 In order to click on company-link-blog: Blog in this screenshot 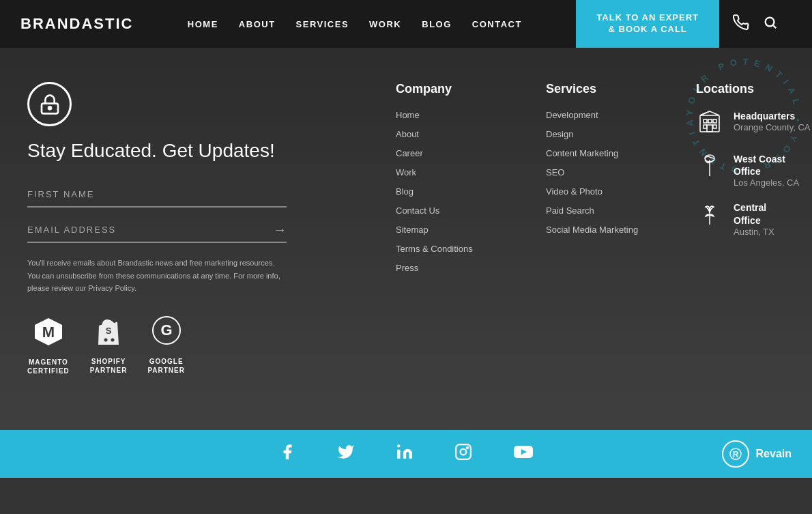, I will do `click(457, 191)`.